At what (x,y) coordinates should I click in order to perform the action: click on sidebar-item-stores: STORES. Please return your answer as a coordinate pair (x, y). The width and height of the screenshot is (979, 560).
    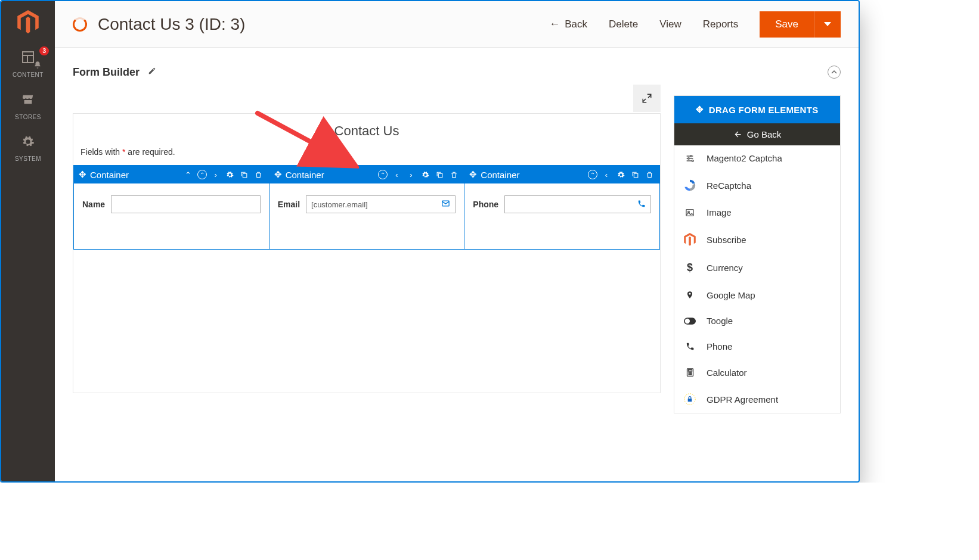
    Looking at the image, I should click on (28, 107).